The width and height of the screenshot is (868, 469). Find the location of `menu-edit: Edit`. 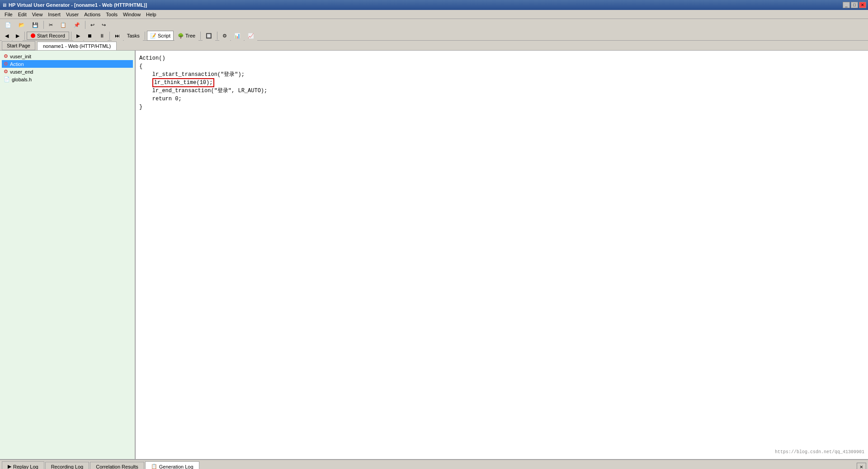

menu-edit: Edit is located at coordinates (23, 14).